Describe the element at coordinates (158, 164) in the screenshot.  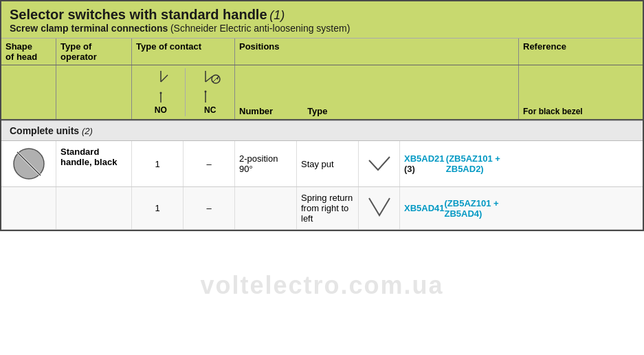
I see `cell-no-1: 1` at that location.